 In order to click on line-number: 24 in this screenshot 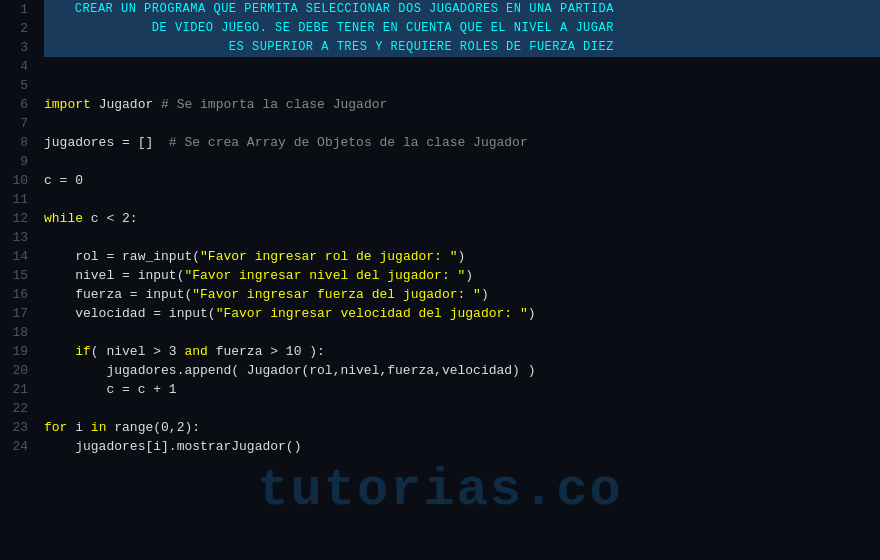, I will do `click(18, 446)`.